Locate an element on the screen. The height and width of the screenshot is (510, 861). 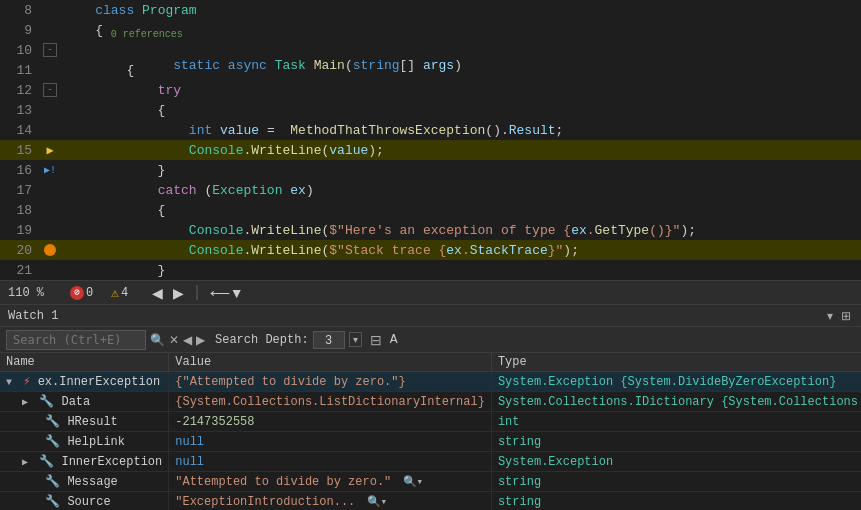
nav-back-button: ◀ is located at coordinates (158, 293).